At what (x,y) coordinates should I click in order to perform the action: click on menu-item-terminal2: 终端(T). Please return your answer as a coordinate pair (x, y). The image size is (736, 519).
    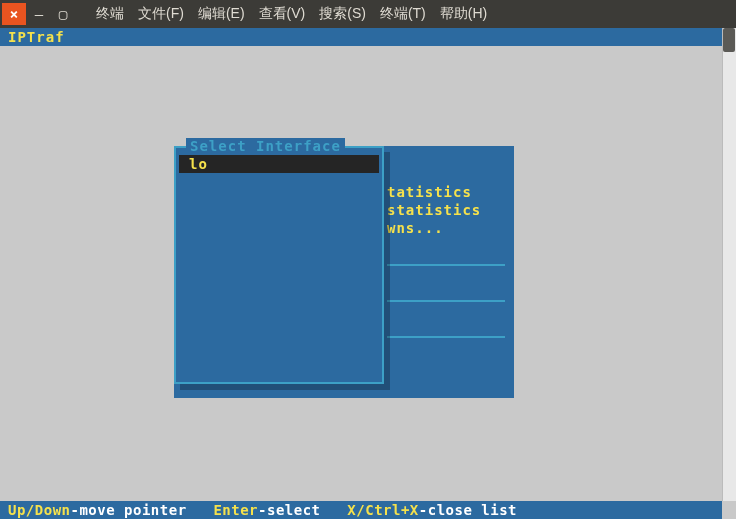
    Looking at the image, I should click on (403, 14).